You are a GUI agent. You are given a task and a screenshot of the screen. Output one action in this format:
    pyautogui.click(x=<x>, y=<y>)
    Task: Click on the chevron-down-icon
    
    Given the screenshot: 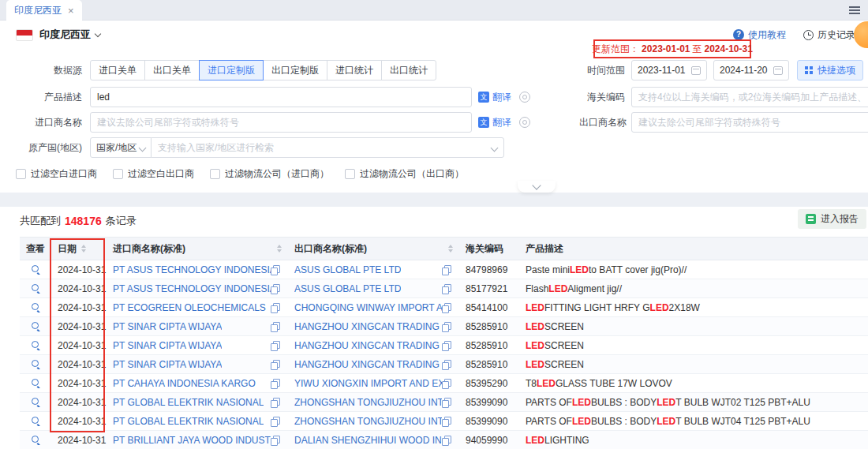 What is the action you would take?
    pyautogui.click(x=98, y=33)
    